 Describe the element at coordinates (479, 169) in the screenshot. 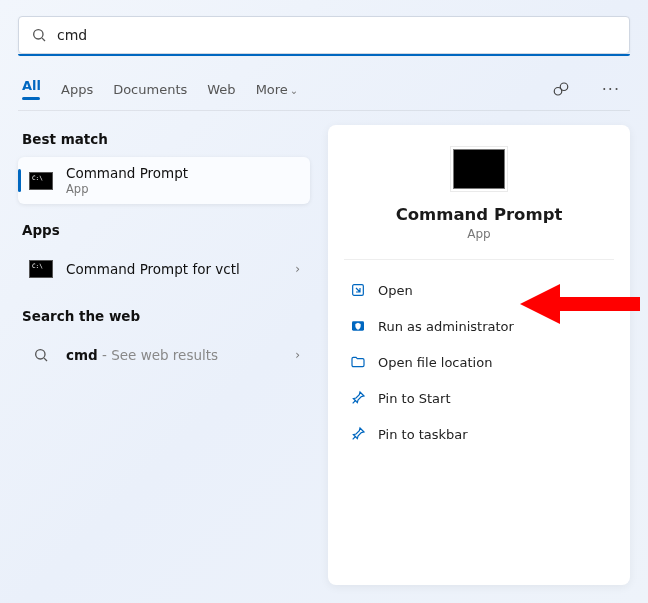

I see `terminal-icon-large` at that location.